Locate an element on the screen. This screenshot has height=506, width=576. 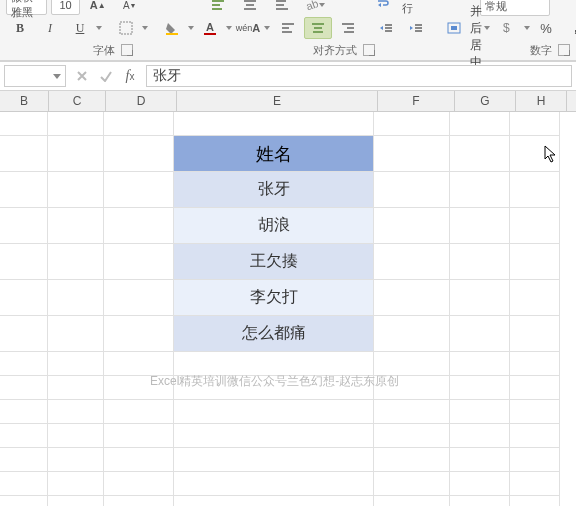
table-data-cell: 张牙 is located at coordinates (274, 190).